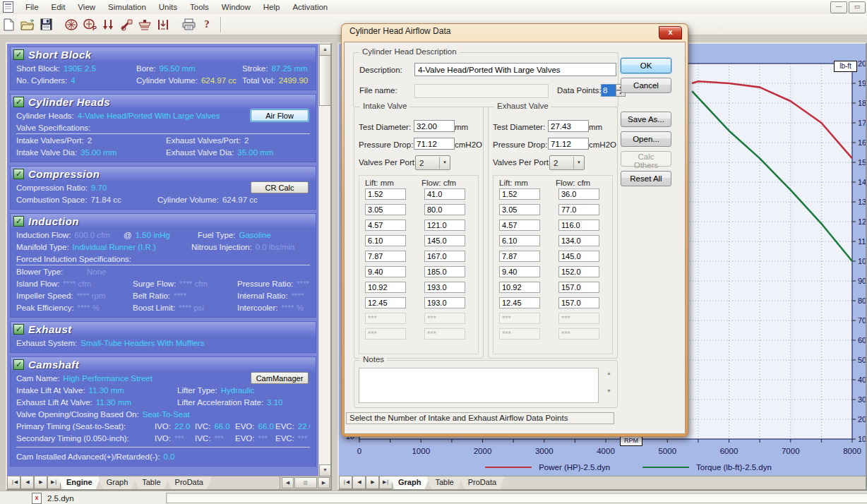  Describe the element at coordinates (433, 162) in the screenshot. I see `intake-valves-per-port-dropdown: 2 ▼` at that location.